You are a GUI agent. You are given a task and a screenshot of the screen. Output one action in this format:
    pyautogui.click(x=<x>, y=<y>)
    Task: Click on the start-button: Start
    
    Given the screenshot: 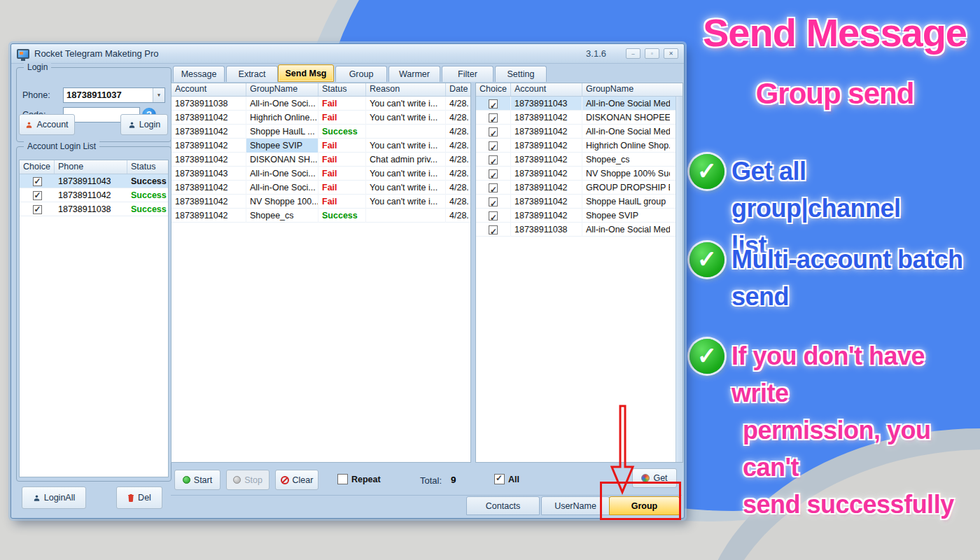 What is the action you would take?
    pyautogui.click(x=197, y=480)
    